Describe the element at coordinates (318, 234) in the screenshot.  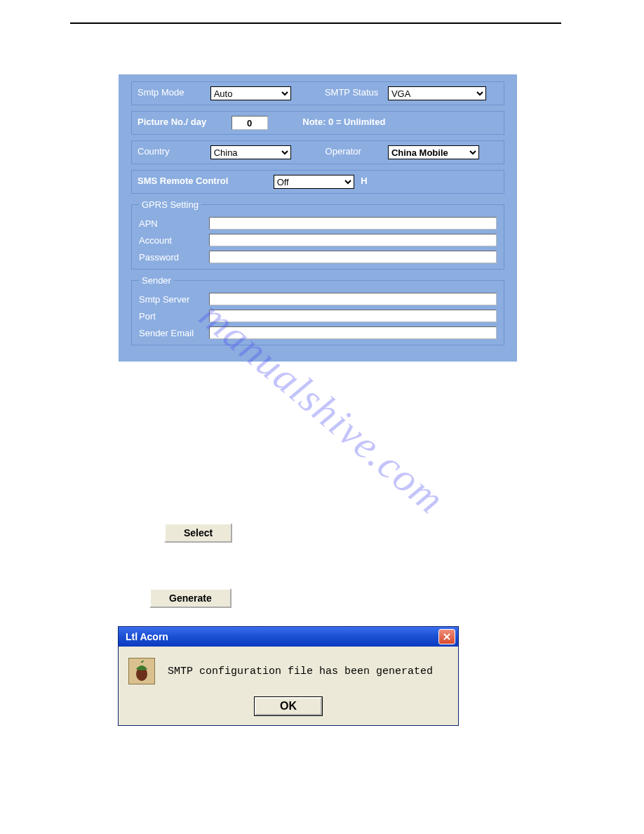
I see `gprs-setting-group: GPRS Setting APN Account Password` at that location.